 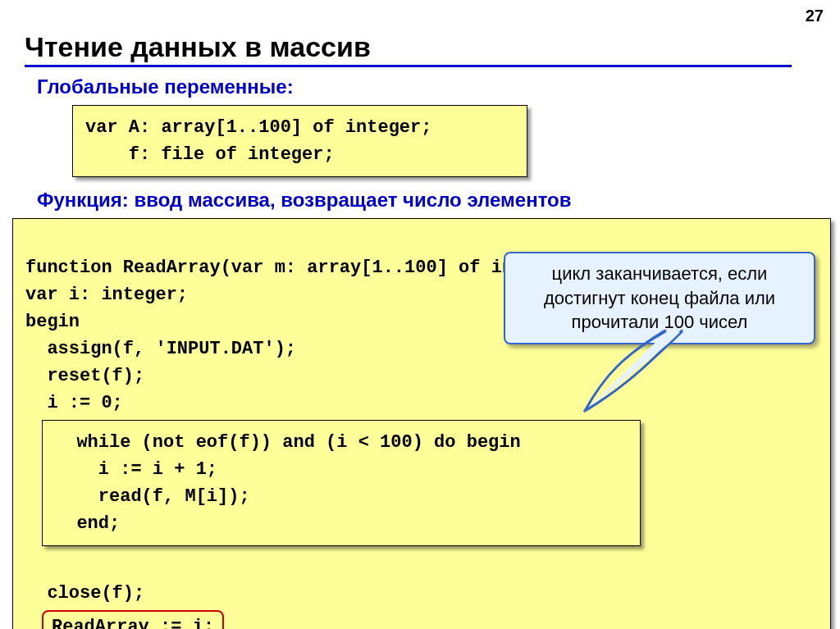 What do you see at coordinates (341, 483) in the screenshot?
I see `loop-code-block: while (not eof(f)) and (i < 100) do begi…` at bounding box center [341, 483].